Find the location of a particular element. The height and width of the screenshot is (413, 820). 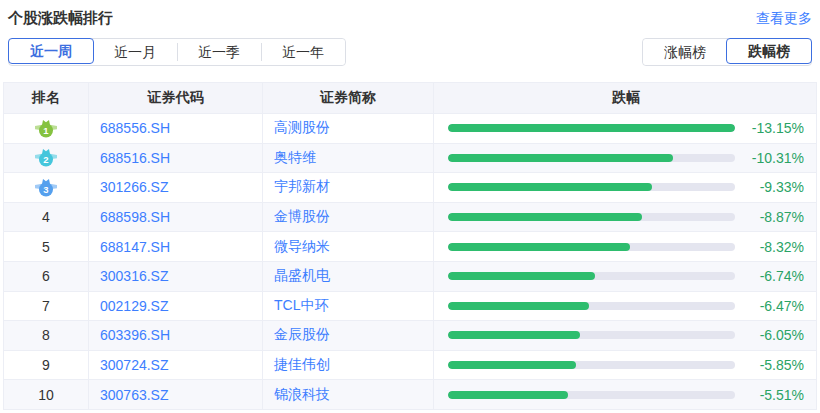

stock-code-link: 301266.SZ is located at coordinates (176, 188).